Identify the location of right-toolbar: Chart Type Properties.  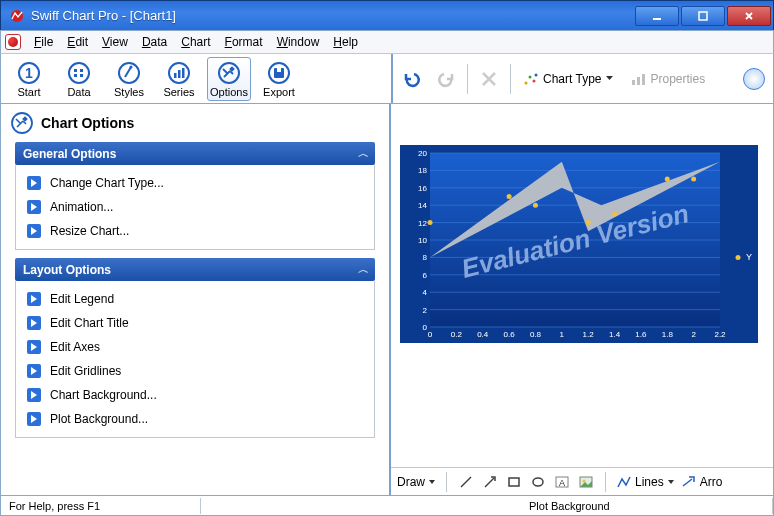
(582, 78).